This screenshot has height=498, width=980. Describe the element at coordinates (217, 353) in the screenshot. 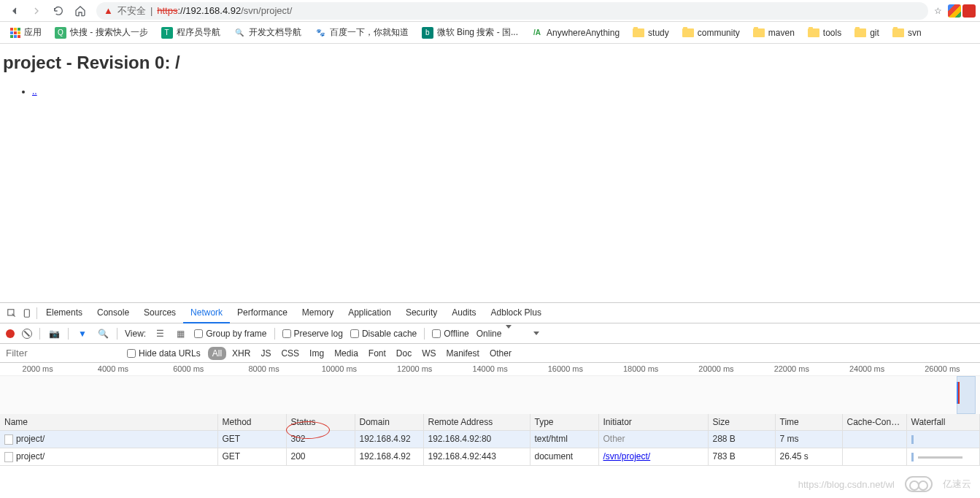

I see `filter-type-all: All` at that location.